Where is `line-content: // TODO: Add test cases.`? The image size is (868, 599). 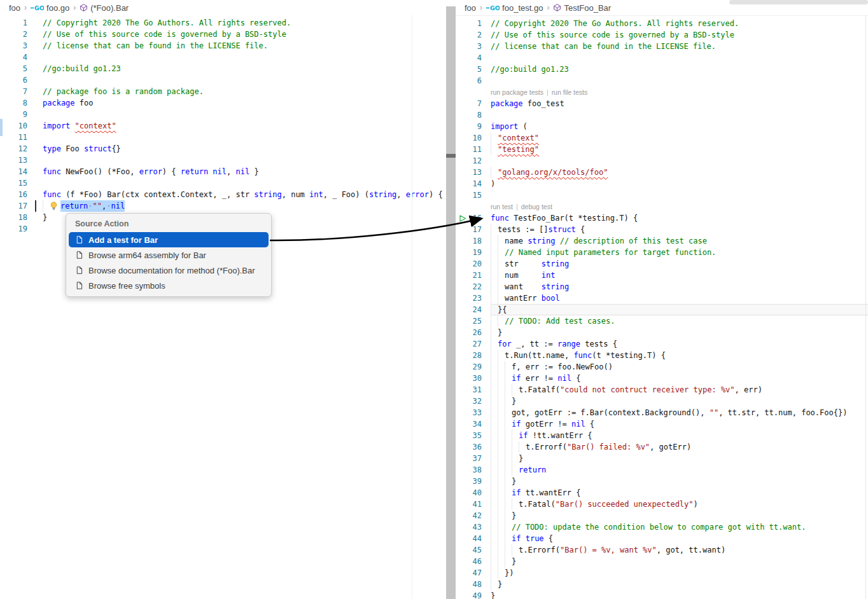
line-content: // TODO: Add test cases. is located at coordinates (680, 321).